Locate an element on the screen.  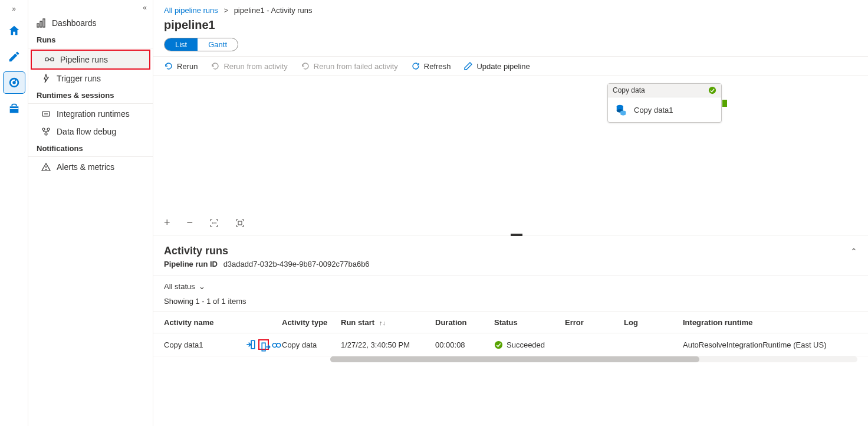
collapse-activity-runs-button: ⌃ is located at coordinates (854, 251).